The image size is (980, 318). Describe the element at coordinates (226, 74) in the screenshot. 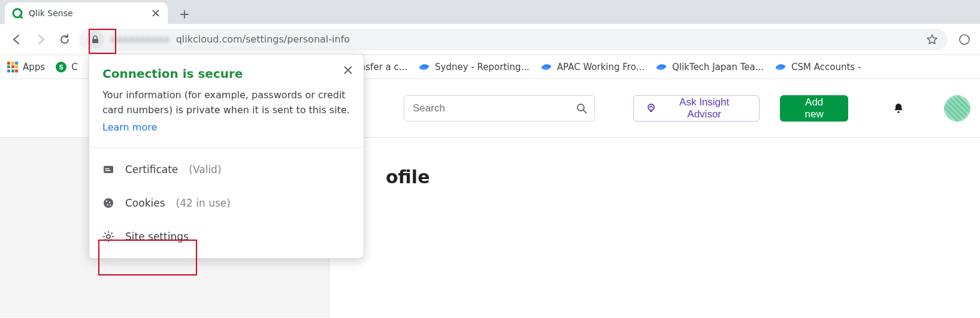

I see `popover-title: Connection is secure` at that location.